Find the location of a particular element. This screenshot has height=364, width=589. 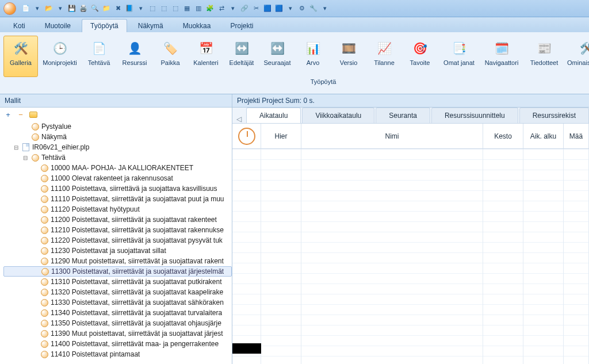

tree-row: 11320 Poistettavat, siirrettävät ja suoj… is located at coordinates (117, 292).